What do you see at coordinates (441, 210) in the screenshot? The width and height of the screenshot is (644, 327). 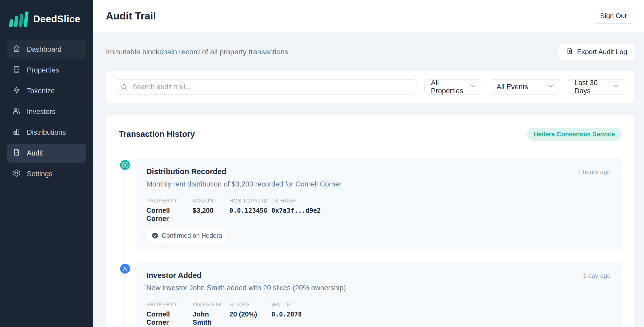 I see `field-value: 0x7a3f...d9e2` at bounding box center [441, 210].